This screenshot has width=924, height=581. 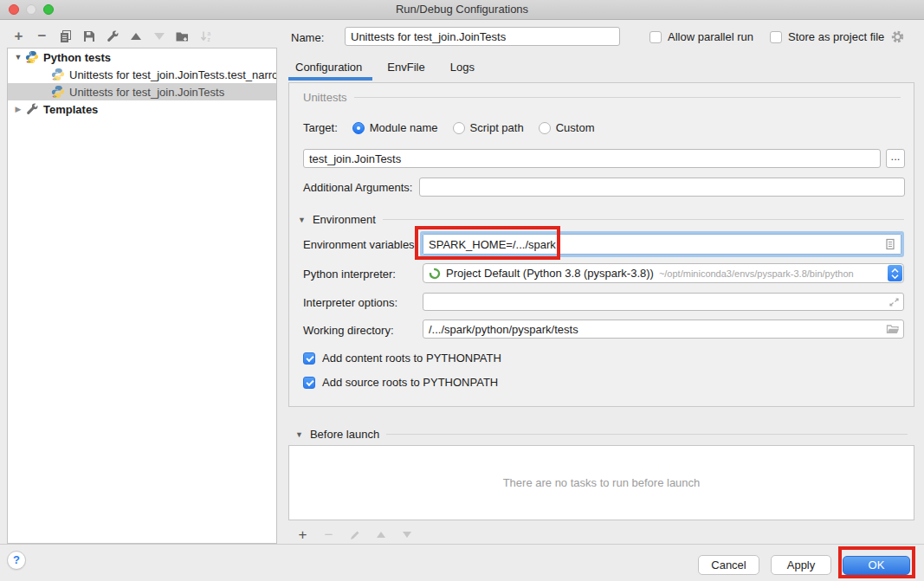 I want to click on tree-item-label: Unittests for test_join.JoinTests.test_n…, so click(x=173, y=74).